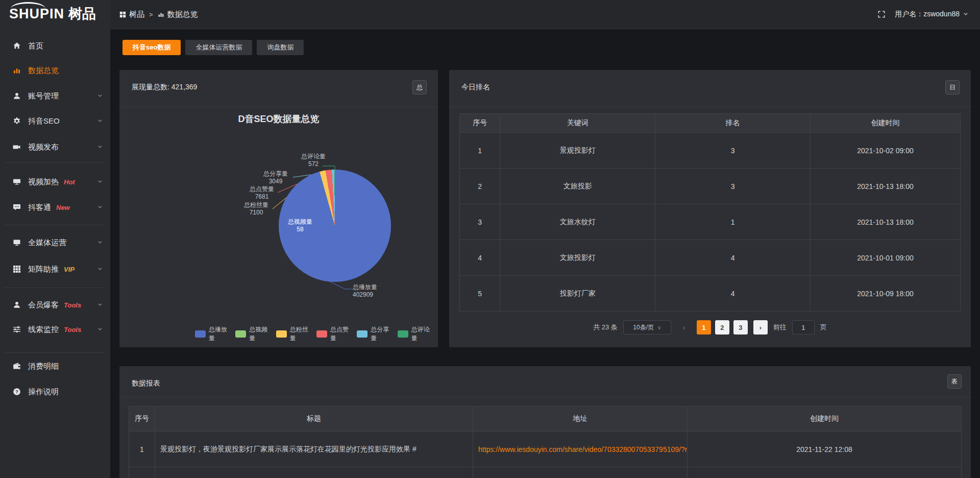 This screenshot has height=478, width=980. I want to click on video-icon, so click(17, 147).